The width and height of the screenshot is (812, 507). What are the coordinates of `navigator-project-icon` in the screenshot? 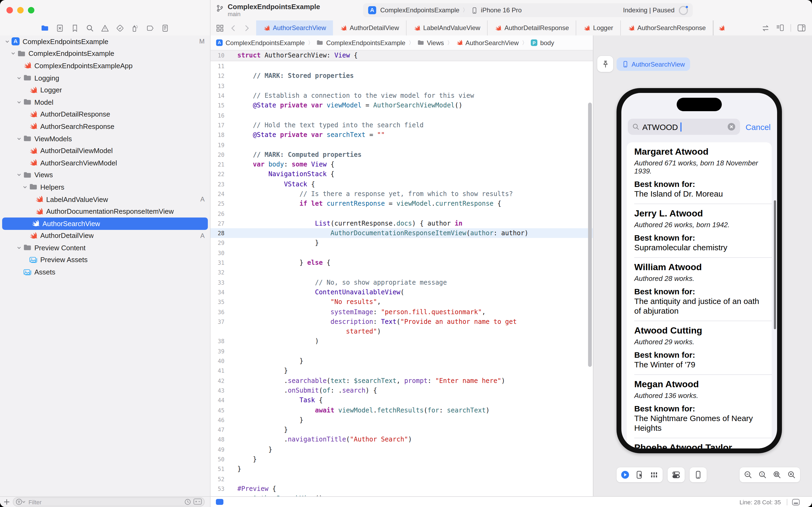 It's located at (45, 28).